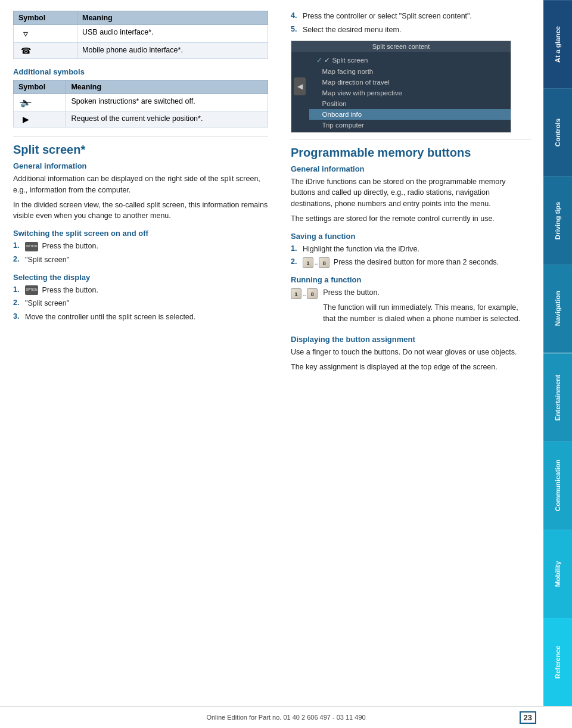 This screenshot has width=572, height=728. Describe the element at coordinates (141, 185) in the screenshot. I see `general-info-text1: Additional information can be displayed …` at that location.